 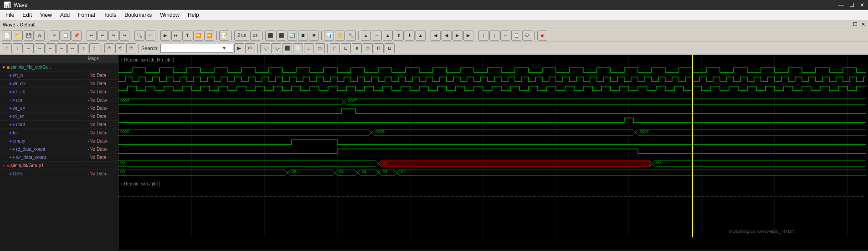 I want to click on tb2-2: ↓, so click(x=18, y=48).